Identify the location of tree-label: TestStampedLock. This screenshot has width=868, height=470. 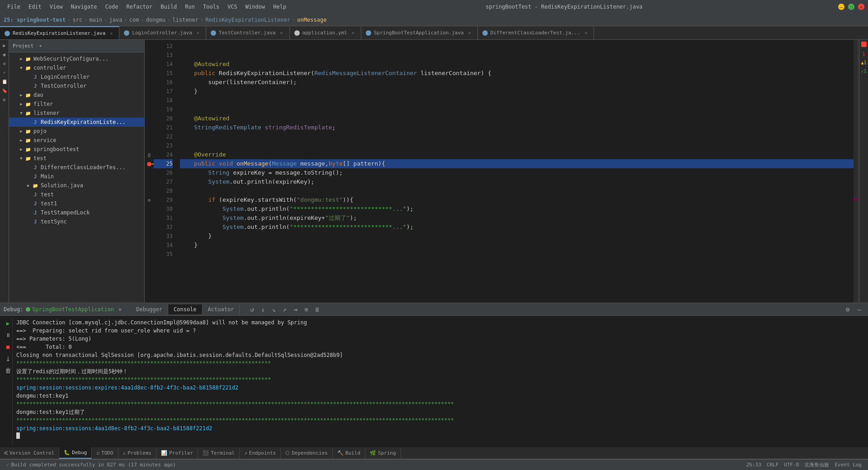
(65, 213).